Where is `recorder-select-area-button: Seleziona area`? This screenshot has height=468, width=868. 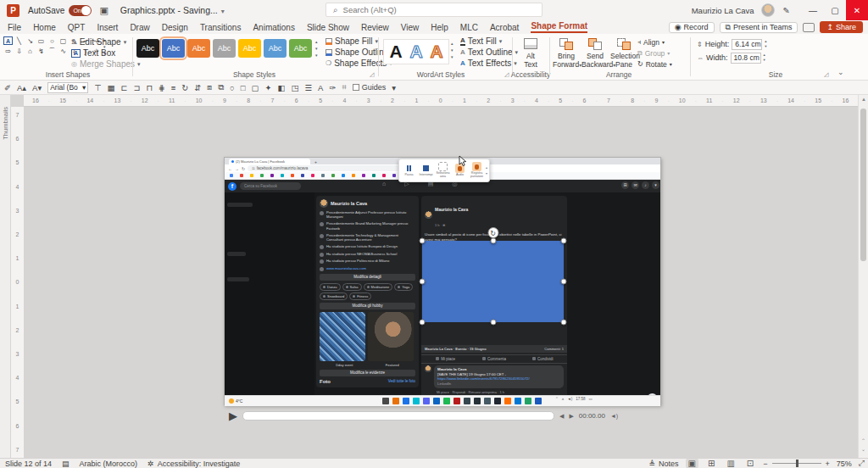
recorder-select-area-button: Seleziona area is located at coordinates (442, 170).